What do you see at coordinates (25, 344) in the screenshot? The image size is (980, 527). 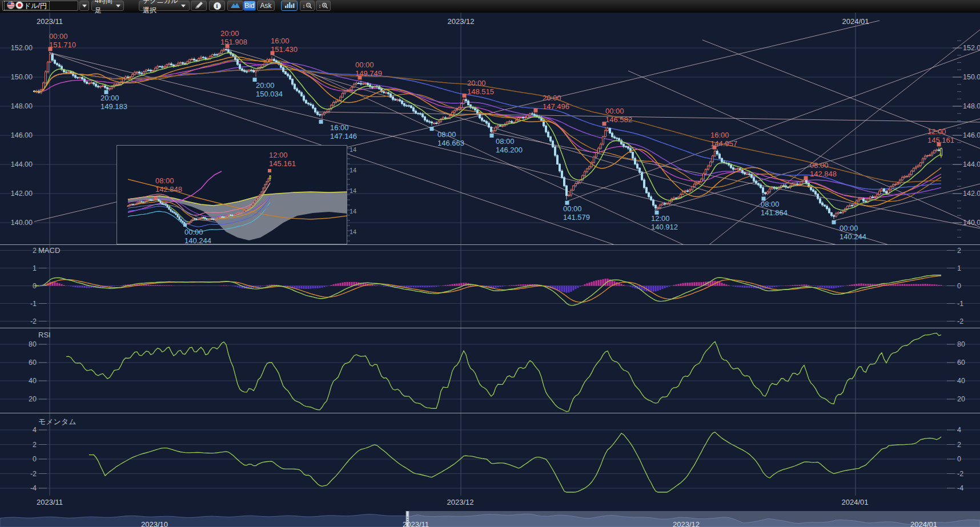 I see `rsi-tick-left: 80` at bounding box center [25, 344].